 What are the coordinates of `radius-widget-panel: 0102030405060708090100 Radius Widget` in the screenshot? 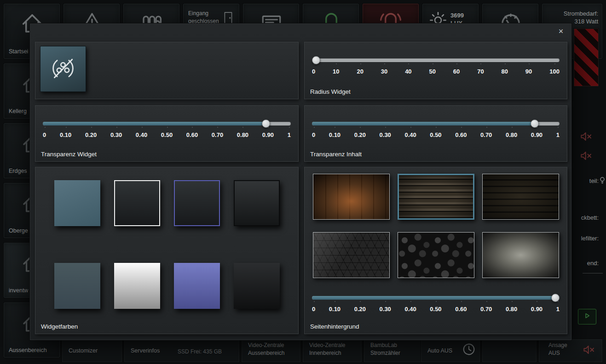 It's located at (436, 71).